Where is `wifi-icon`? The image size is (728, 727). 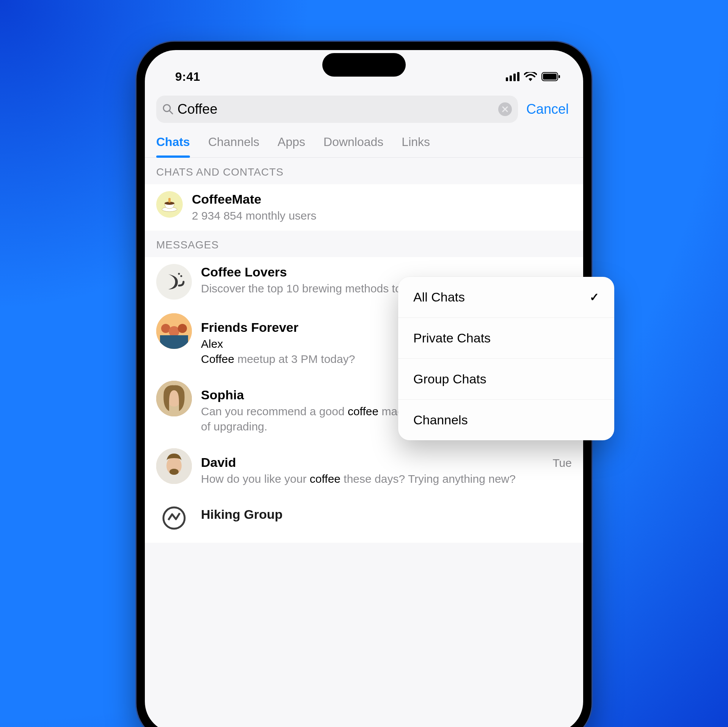
wifi-icon is located at coordinates (530, 77).